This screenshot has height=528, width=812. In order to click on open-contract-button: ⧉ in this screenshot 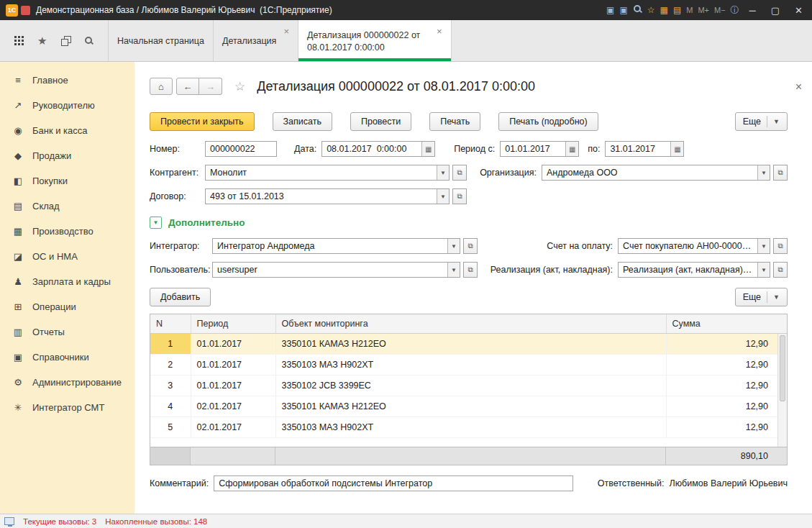, I will do `click(460, 196)`.